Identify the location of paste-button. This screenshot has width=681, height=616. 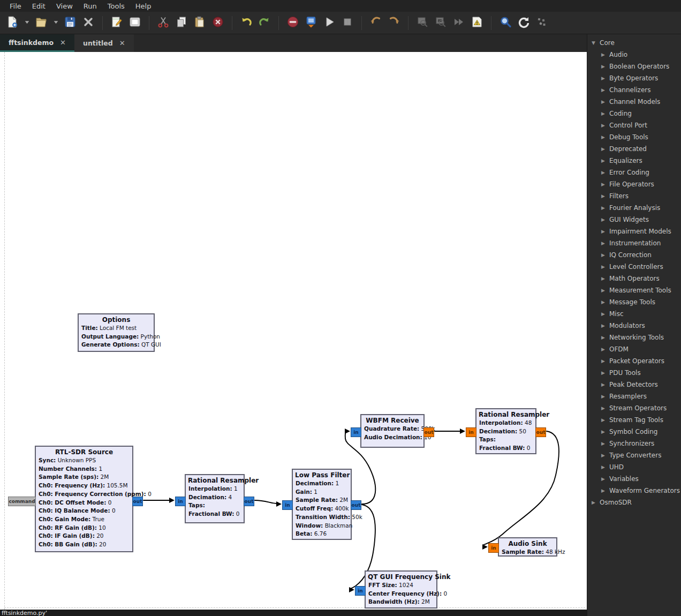
(200, 23).